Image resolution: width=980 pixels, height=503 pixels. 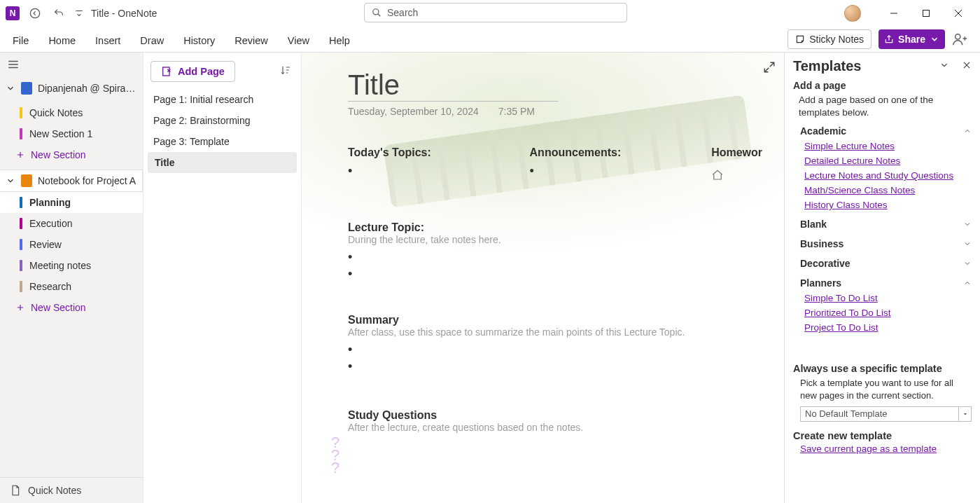 I want to click on quick-access-dropdown, so click(x=79, y=13).